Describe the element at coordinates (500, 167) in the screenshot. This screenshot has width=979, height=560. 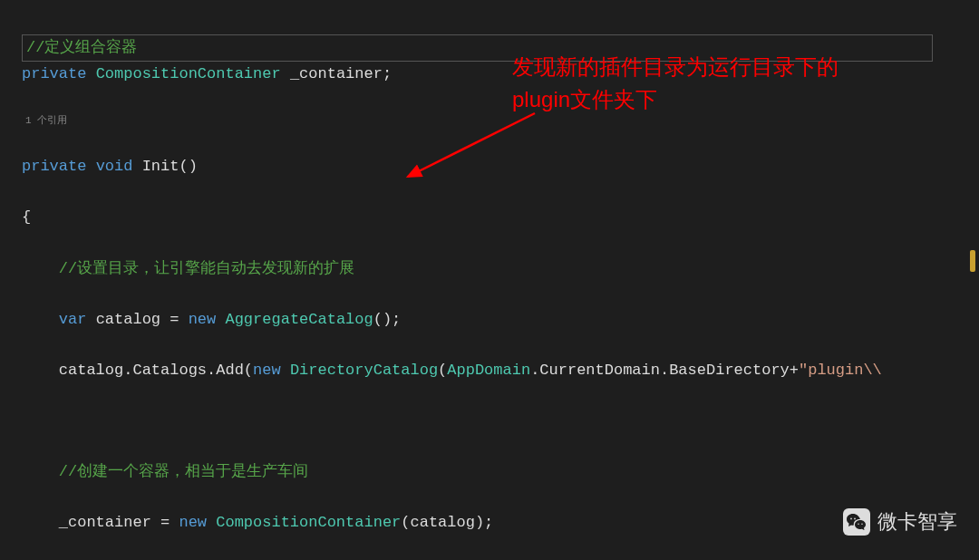
I see `code-line: private void Init()` at that location.